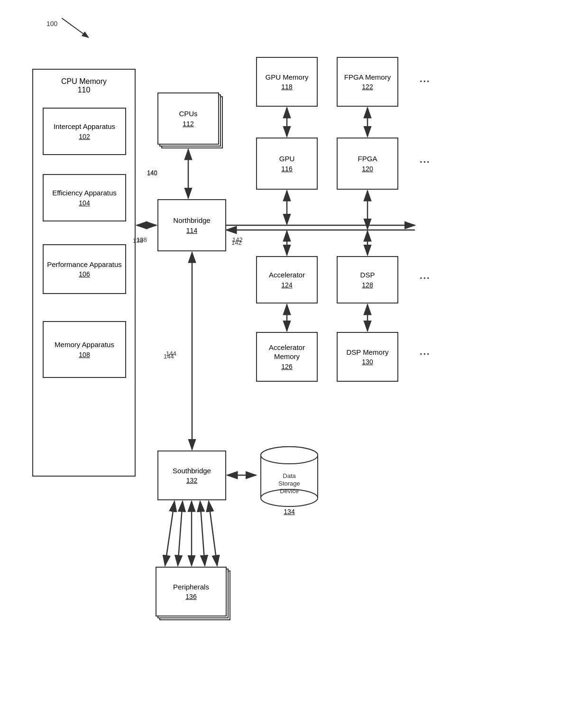 The image size is (588, 708). What do you see at coordinates (289, 484) in the screenshot?
I see `svg-text: Storage` at bounding box center [289, 484].